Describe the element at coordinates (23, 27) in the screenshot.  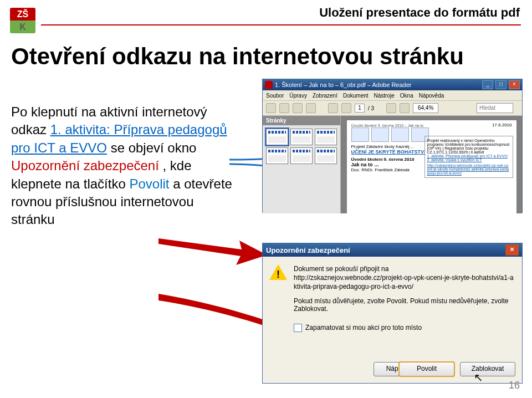
I see `logo-bottom-text: K` at that location.